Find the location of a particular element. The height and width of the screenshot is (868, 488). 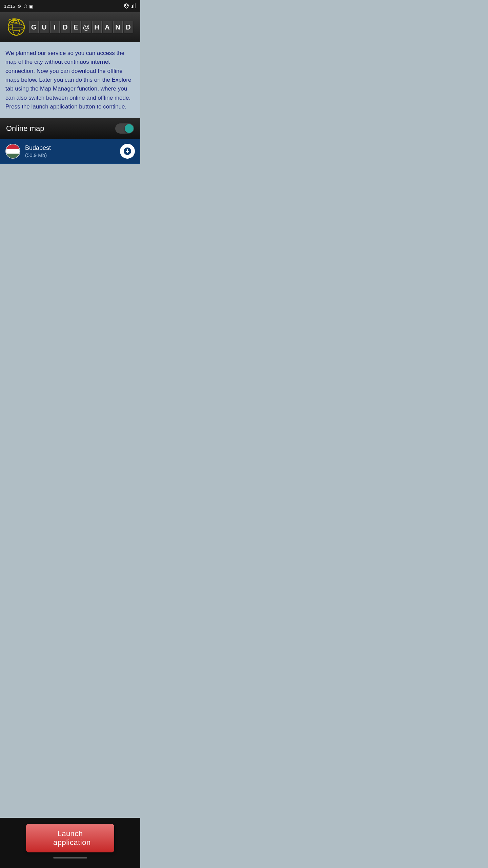

city-info: Budapest (50.9 Mb) is located at coordinates (70, 151).